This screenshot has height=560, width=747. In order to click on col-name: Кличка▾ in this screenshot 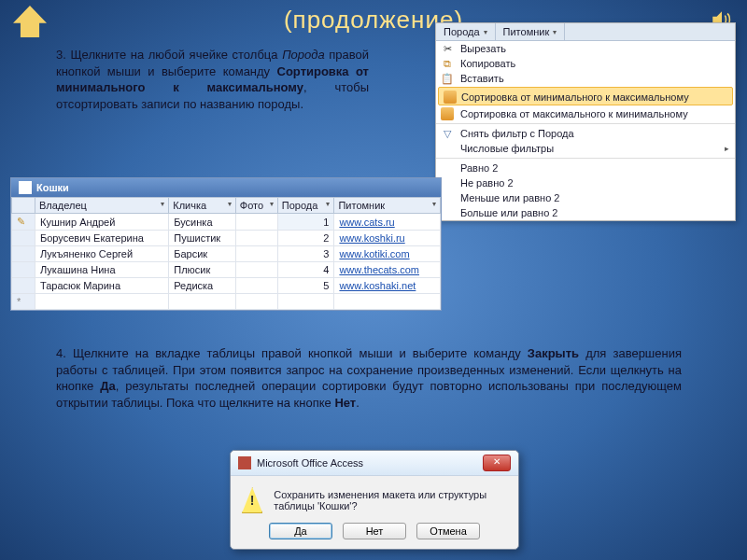, I will do `click(203, 205)`.